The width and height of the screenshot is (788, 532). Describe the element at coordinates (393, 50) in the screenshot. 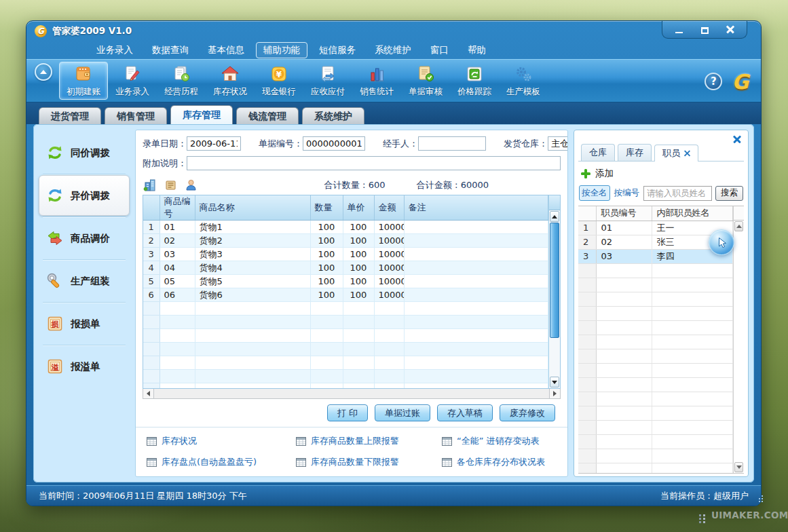

I see `menu-item-system-maintenance: 系统维护` at that location.